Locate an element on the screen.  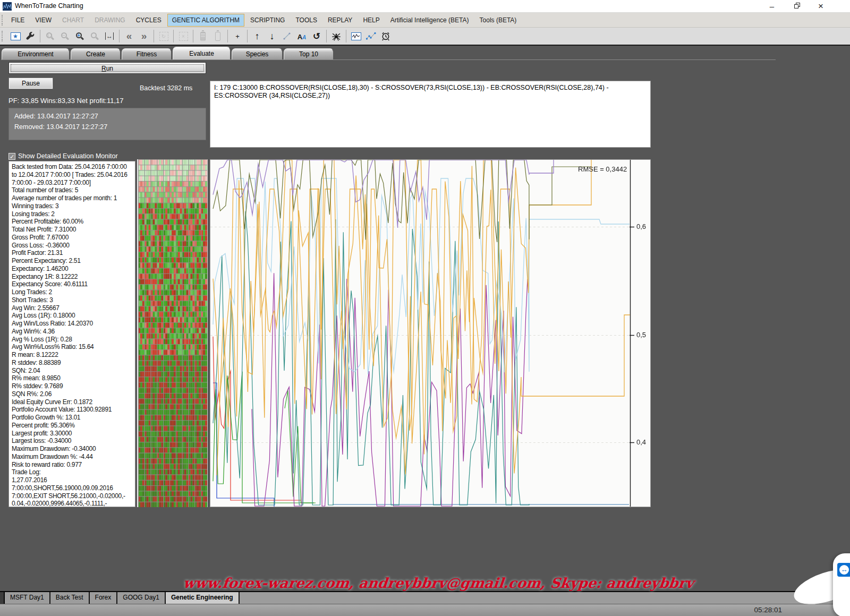
stat-line: Back tested from Data: 25.04.2016 7:00:0… is located at coordinates (72, 167).